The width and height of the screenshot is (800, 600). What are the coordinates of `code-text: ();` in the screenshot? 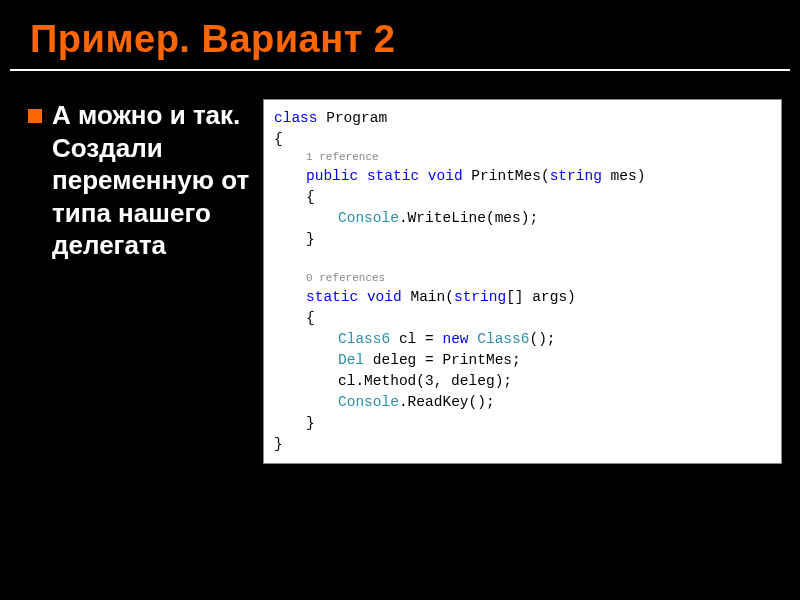 It's located at (542, 339).